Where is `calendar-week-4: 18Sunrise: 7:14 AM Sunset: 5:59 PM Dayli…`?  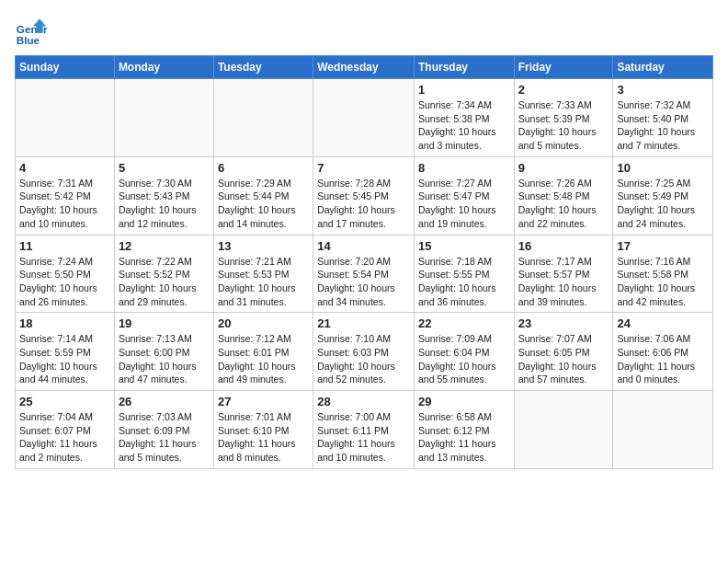 calendar-week-4: 18Sunrise: 7:14 AM Sunset: 5:59 PM Dayli… is located at coordinates (364, 351).